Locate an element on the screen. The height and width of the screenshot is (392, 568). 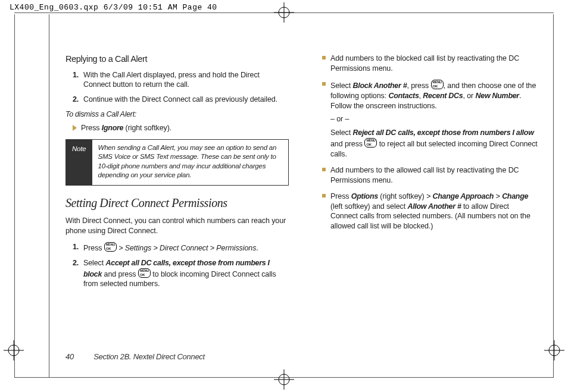
menu-path: > Settings > Direct Connect > Permission… is located at coordinates (186, 248).